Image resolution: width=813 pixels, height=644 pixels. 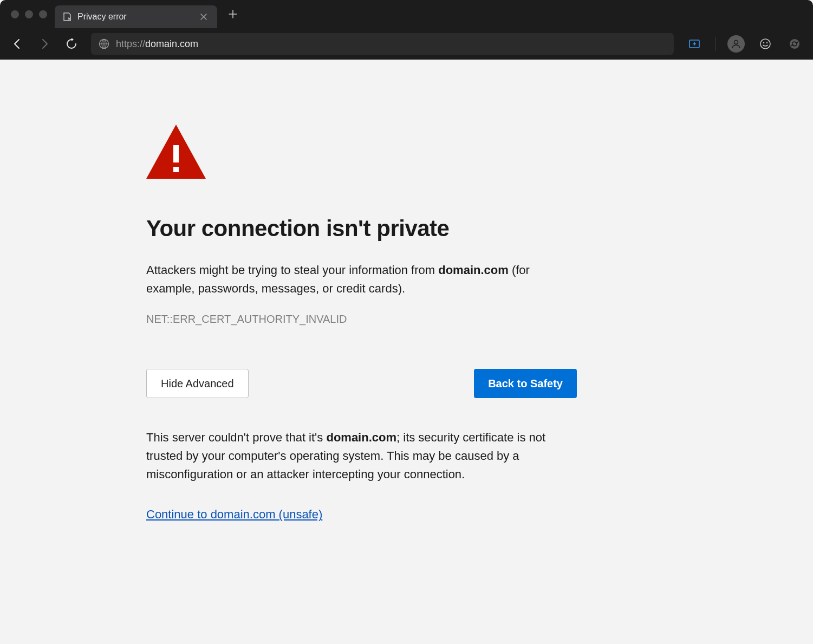 I want to click on advanced-detail: This server couldn't prove that it's dom…, so click(x=362, y=456).